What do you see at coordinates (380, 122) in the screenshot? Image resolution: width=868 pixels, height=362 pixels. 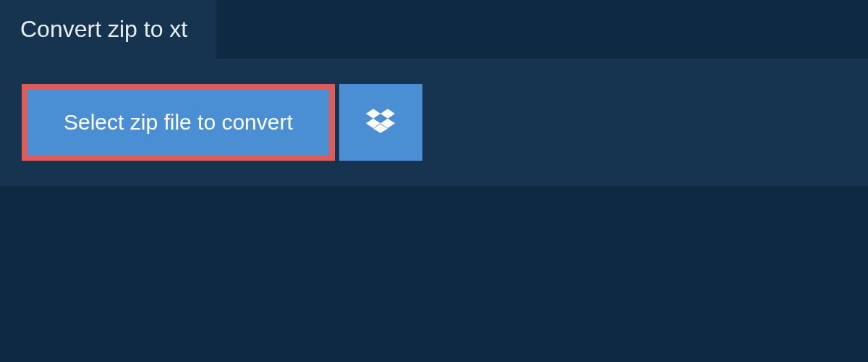 I see `dropbox-button` at bounding box center [380, 122].